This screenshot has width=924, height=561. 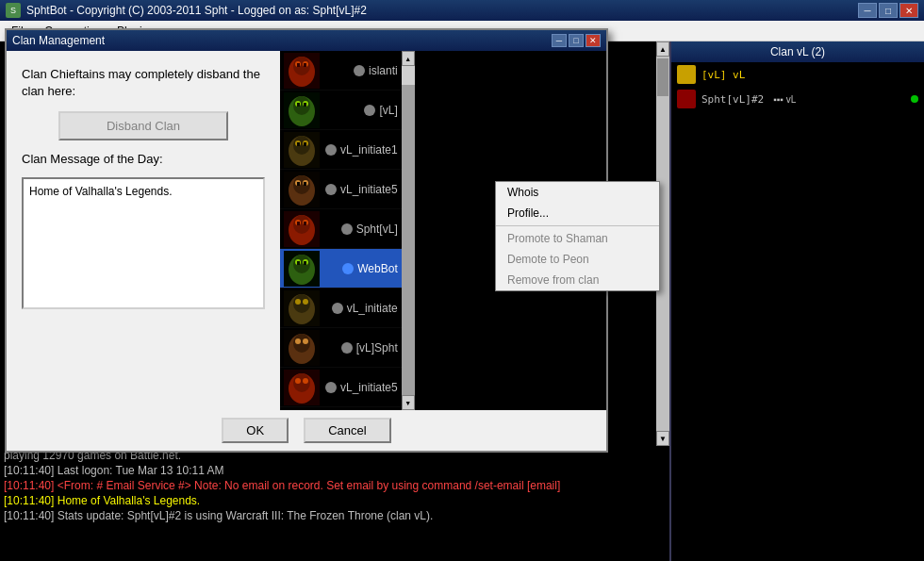 I want to click on username-initiate5: vL_initiate5, so click(x=370, y=190).